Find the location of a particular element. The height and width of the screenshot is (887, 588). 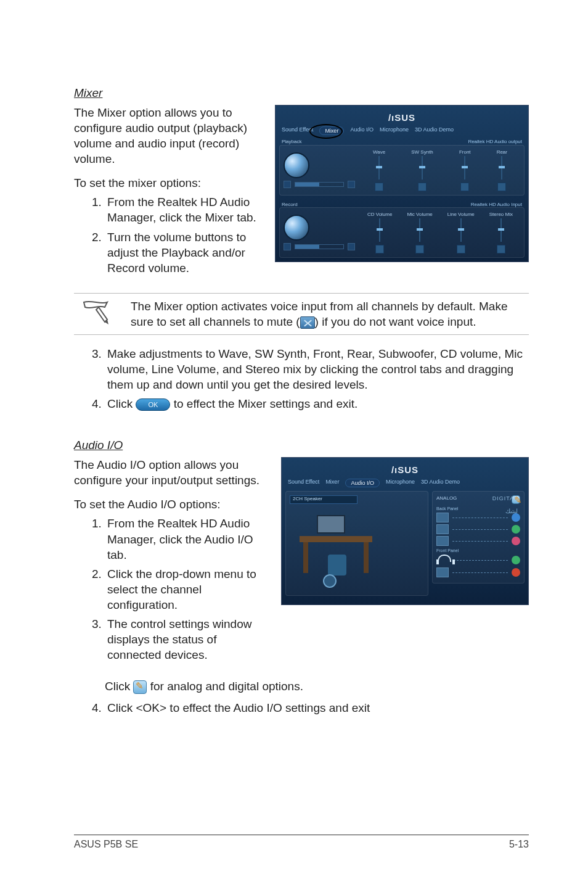

audioio-step-3: The control settings window displays the… is located at coordinates (188, 639).